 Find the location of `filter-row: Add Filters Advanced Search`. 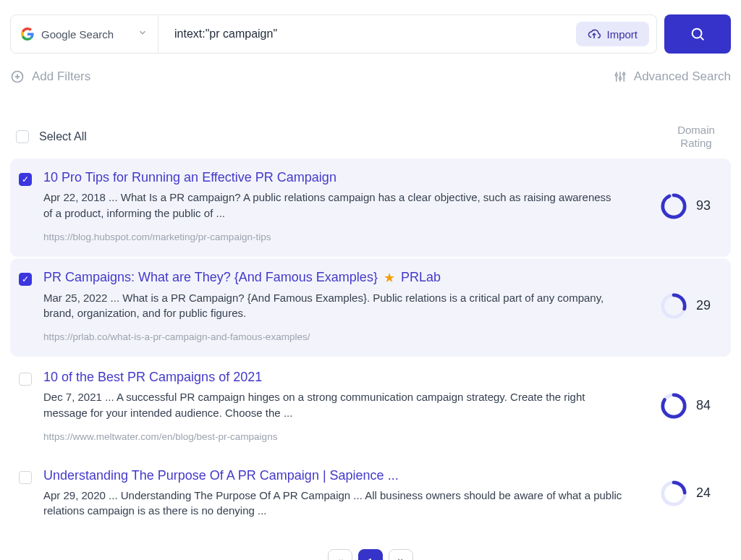

filter-row: Add Filters Advanced Search is located at coordinates (370, 77).